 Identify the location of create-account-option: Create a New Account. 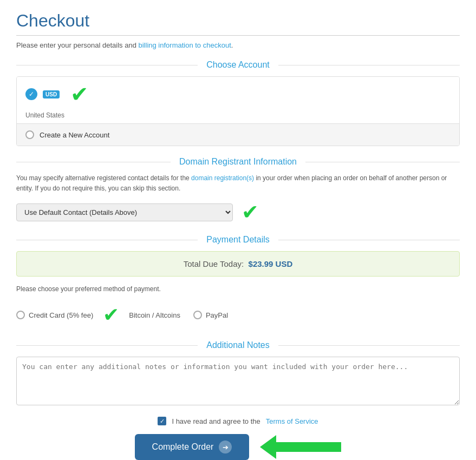
(238, 134).